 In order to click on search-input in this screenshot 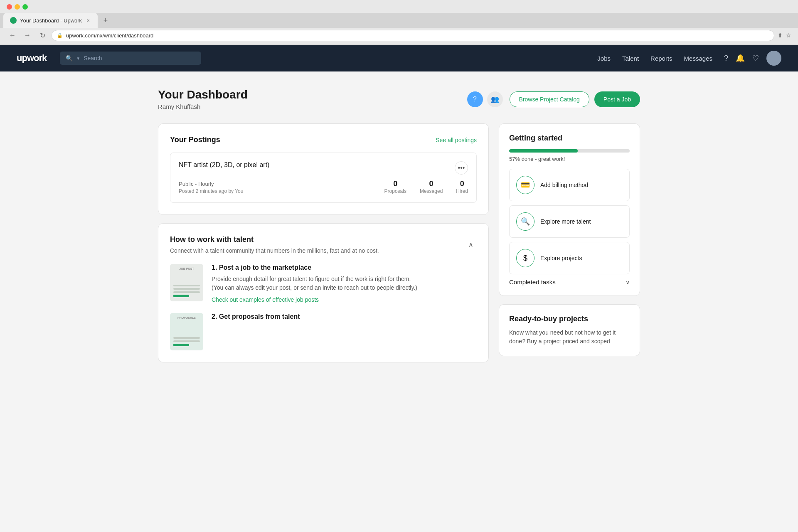, I will do `click(140, 58)`.